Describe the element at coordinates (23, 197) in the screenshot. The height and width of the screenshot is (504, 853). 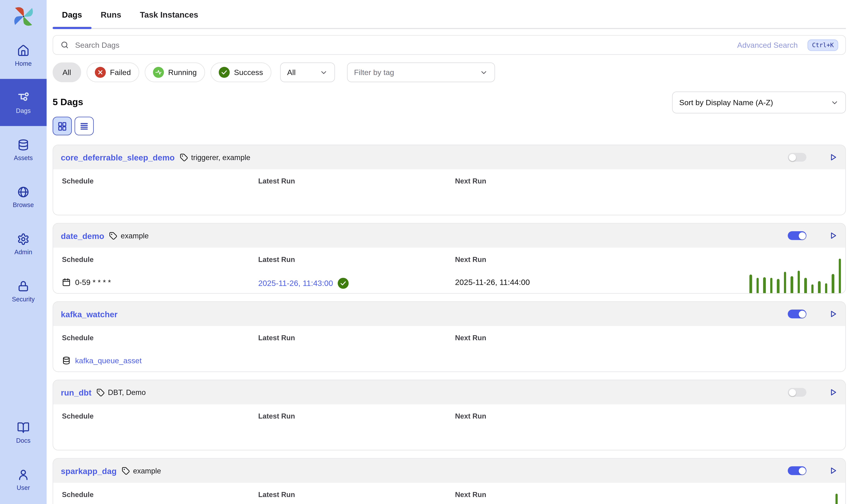
I see `sidebar-item-browse: Browse` at that location.